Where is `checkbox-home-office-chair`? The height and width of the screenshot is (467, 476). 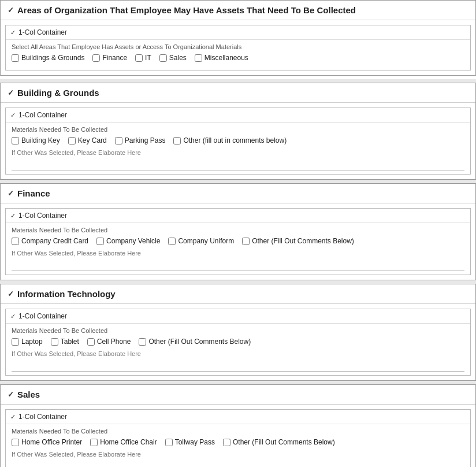
checkbox-home-office-chair is located at coordinates (94, 443).